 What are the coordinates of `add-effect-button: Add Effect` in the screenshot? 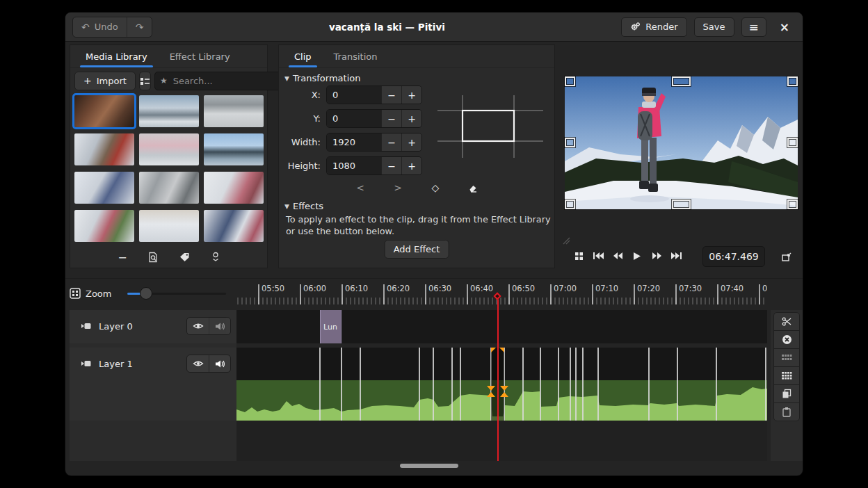 It's located at (417, 249).